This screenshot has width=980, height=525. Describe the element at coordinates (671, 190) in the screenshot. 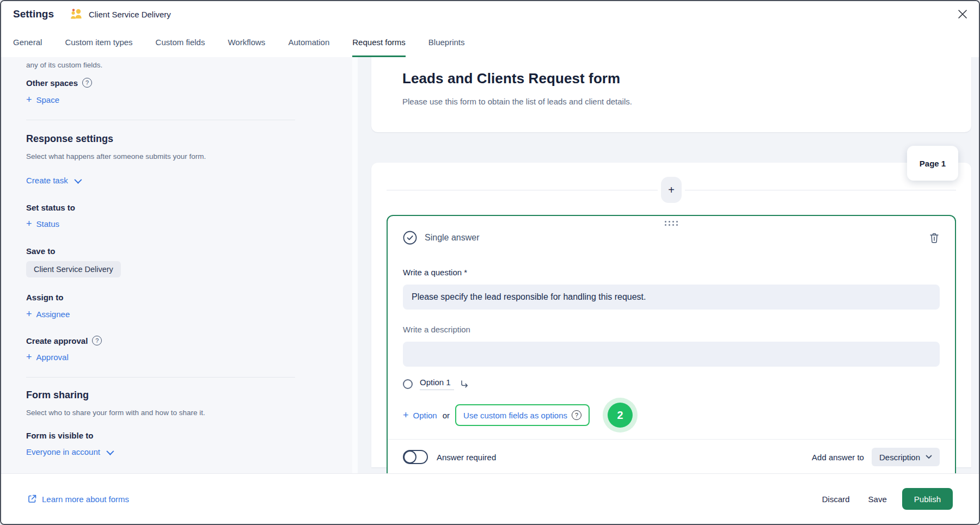

I see `add-block-button: +` at that location.